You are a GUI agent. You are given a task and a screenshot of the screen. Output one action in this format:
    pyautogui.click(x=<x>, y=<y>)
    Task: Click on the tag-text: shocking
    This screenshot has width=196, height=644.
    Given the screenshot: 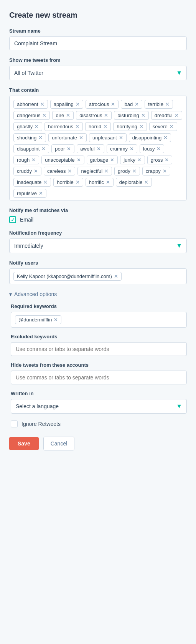 What is the action you would take?
    pyautogui.click(x=27, y=137)
    